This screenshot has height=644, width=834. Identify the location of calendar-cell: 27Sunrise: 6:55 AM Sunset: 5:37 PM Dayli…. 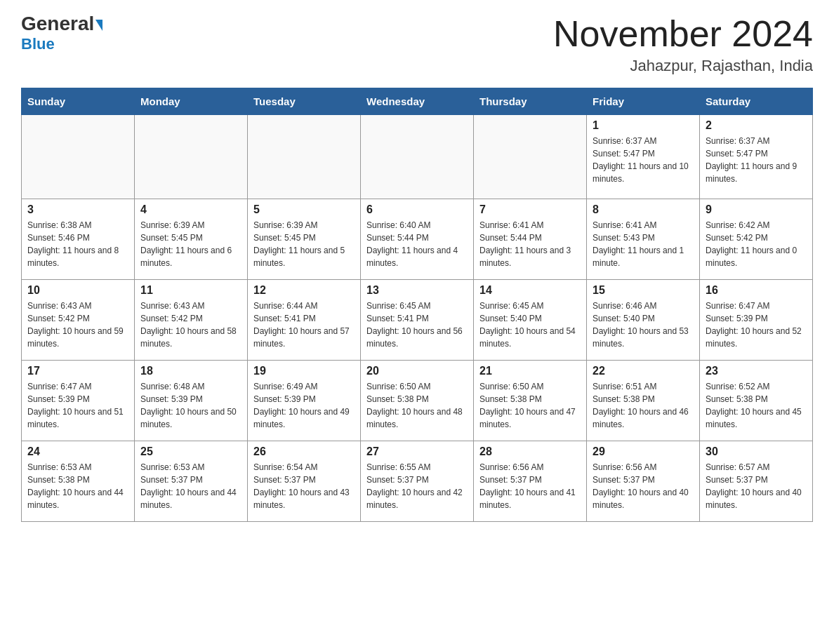
(417, 481).